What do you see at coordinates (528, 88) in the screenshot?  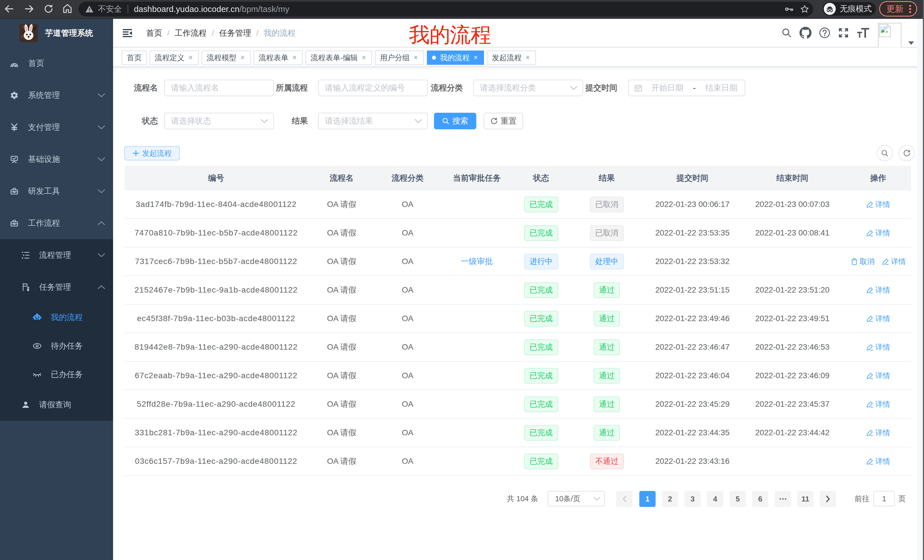 I see `filter-category-select: 请选择流程分类` at bounding box center [528, 88].